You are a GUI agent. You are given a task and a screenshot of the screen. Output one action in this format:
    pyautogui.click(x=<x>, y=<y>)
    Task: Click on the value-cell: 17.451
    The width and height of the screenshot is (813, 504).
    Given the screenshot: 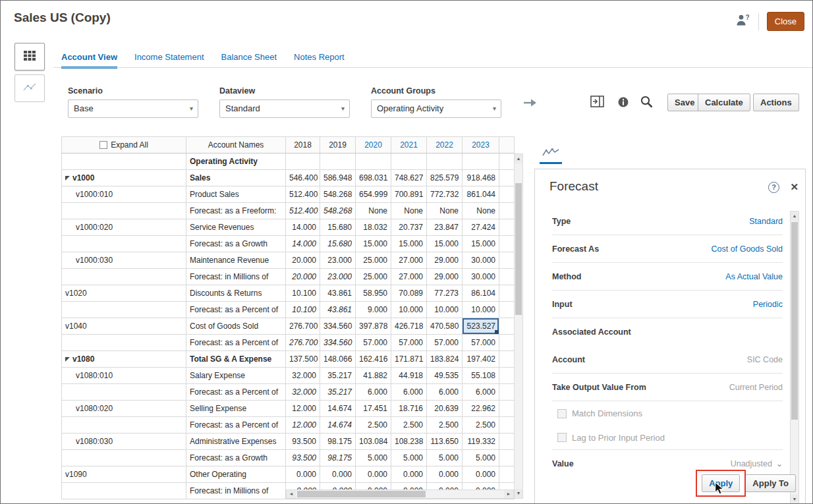 What is the action you would take?
    pyautogui.click(x=374, y=408)
    